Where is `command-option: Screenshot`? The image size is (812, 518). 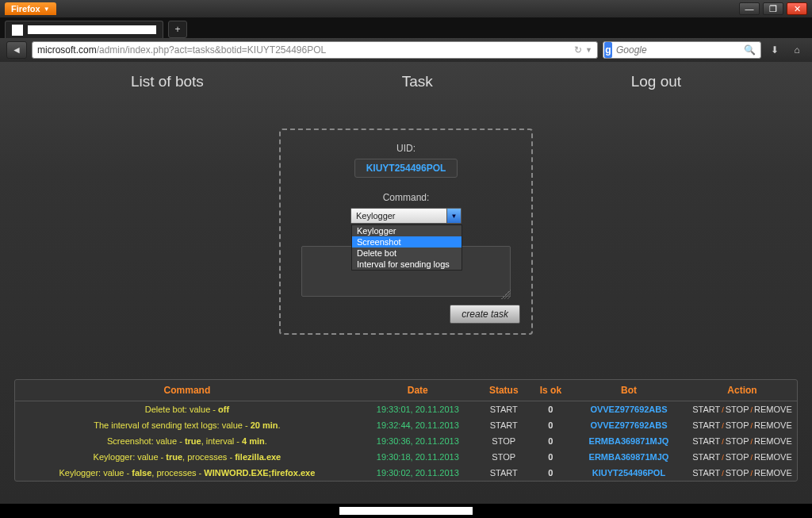 command-option: Screenshot is located at coordinates (407, 242).